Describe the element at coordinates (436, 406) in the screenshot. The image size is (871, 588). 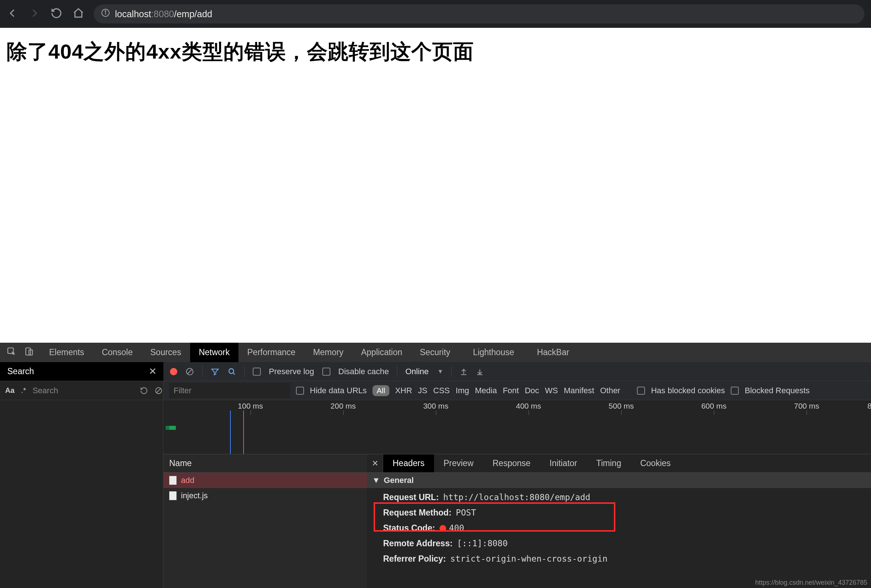
I see `timeline-tick-label: 300 ms` at that location.